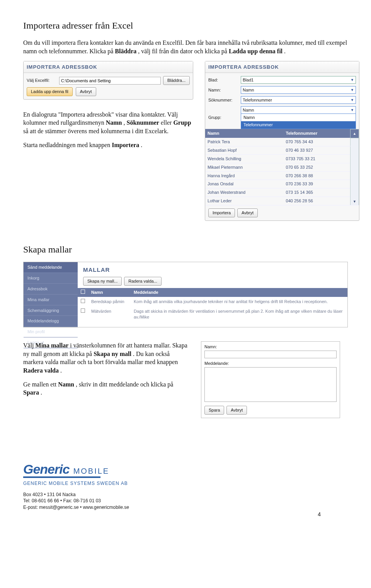 The width and height of the screenshot is (371, 588). What do you see at coordinates (186, 501) in the screenshot?
I see `contact-line2: Tel: 08-601 66 66 • Fax: 08-716 01 03` at bounding box center [186, 501].